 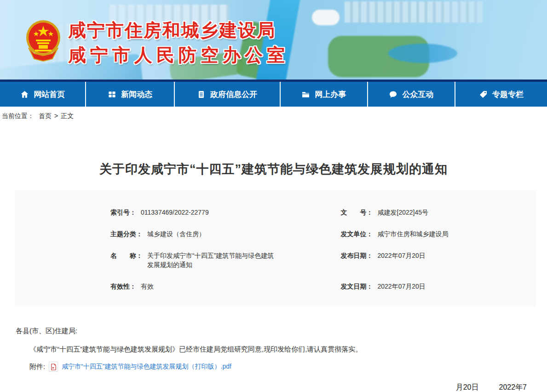 What do you see at coordinates (357, 256) in the screenshot?
I see `meta-label: 发布日期：` at bounding box center [357, 256].